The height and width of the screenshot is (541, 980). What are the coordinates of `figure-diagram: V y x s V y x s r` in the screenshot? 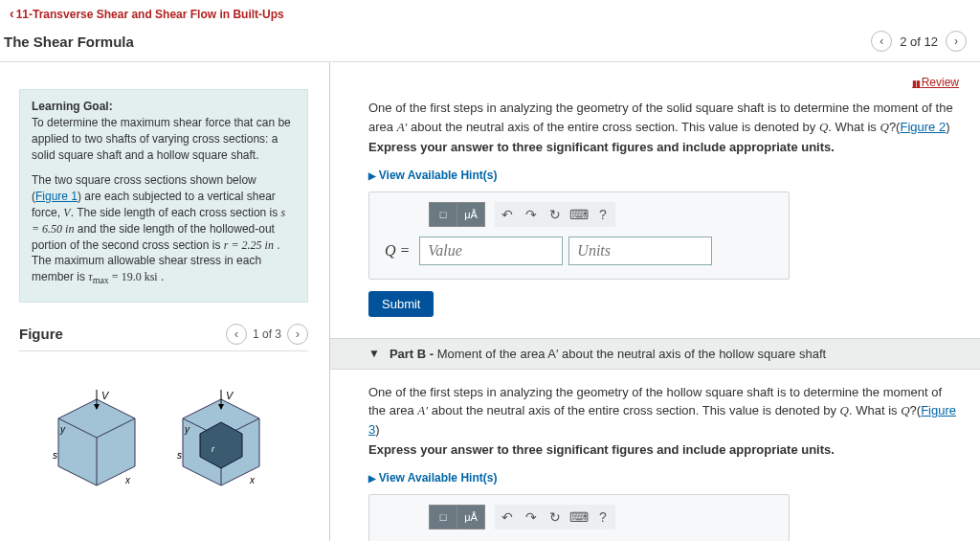 It's located at (164, 439).